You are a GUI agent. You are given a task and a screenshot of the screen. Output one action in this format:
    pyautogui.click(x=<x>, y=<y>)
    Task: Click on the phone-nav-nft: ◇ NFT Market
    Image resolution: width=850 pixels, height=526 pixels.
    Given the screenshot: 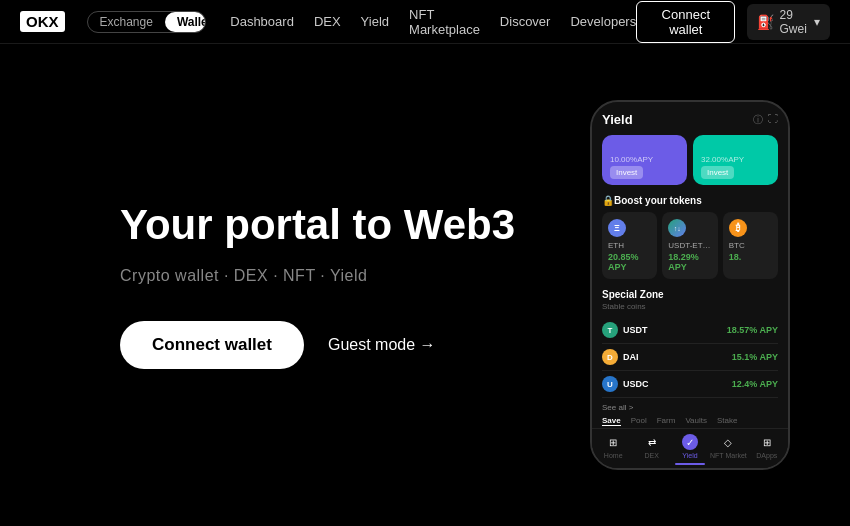 What is the action you would take?
    pyautogui.click(x=728, y=450)
    